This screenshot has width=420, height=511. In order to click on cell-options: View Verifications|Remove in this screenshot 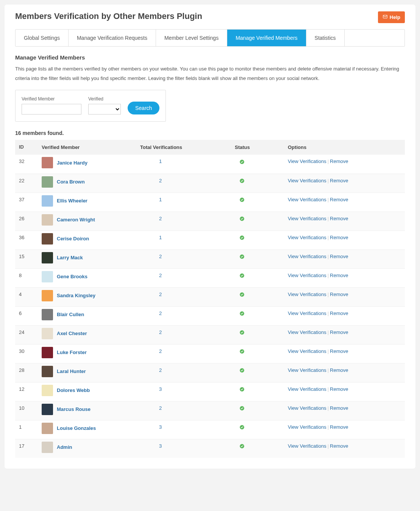, I will do `click(345, 429)`.